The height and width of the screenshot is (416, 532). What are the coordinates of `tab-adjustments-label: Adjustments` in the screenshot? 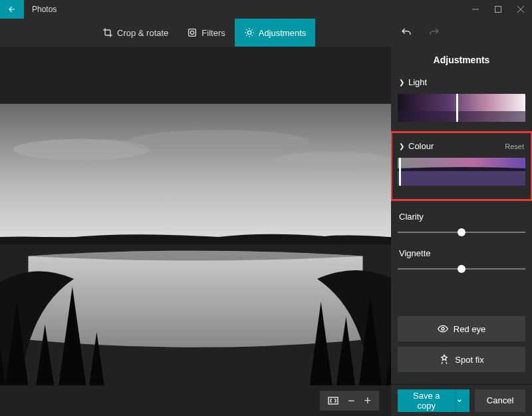 It's located at (283, 33).